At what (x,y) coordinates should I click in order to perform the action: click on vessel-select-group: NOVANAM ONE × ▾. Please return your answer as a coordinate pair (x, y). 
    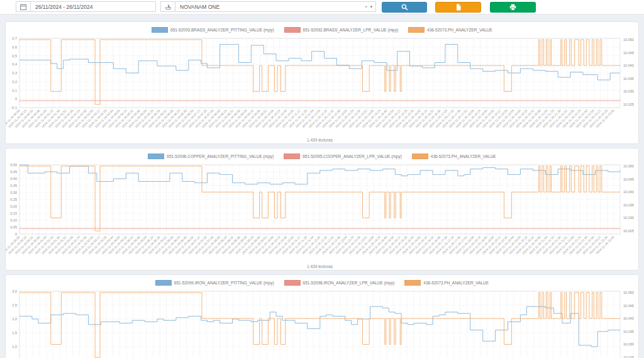
    Looking at the image, I should click on (268, 6).